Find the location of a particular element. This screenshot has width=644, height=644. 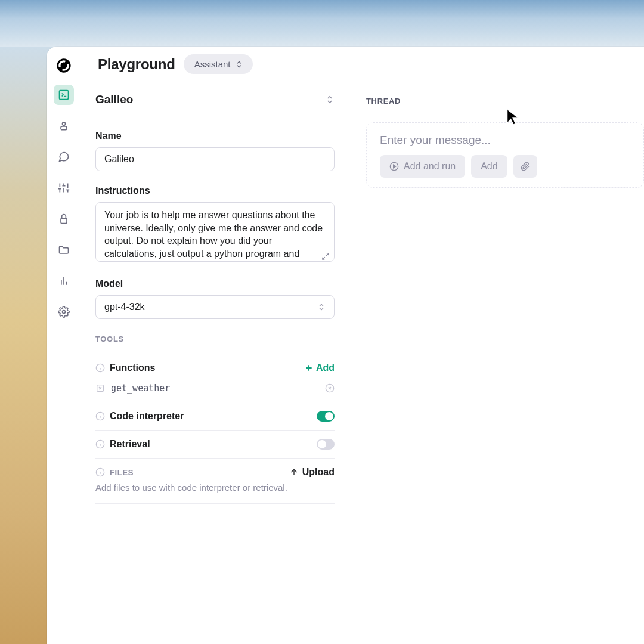

retrieval-toggle is located at coordinates (326, 444).